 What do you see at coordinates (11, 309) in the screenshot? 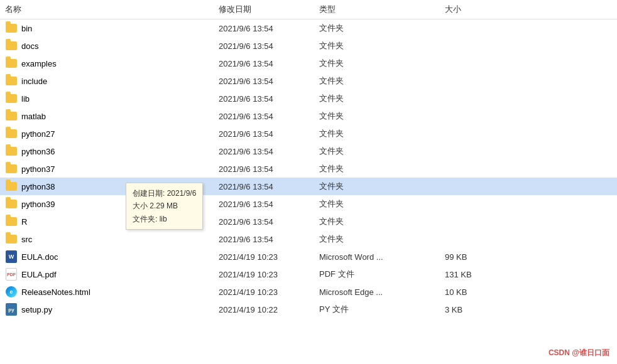
I see `python-icon: py` at bounding box center [11, 309].